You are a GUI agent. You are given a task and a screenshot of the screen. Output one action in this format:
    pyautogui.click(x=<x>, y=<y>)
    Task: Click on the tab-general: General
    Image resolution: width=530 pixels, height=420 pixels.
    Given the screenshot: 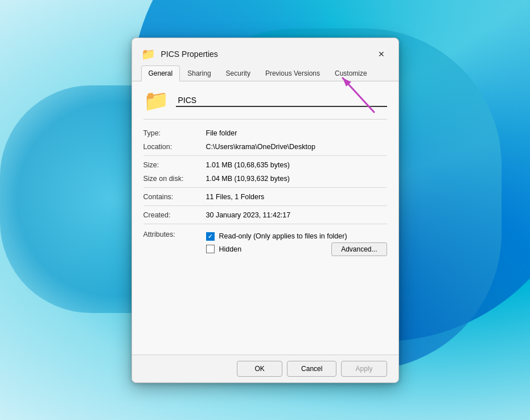 What is the action you would take?
    pyautogui.click(x=161, y=73)
    